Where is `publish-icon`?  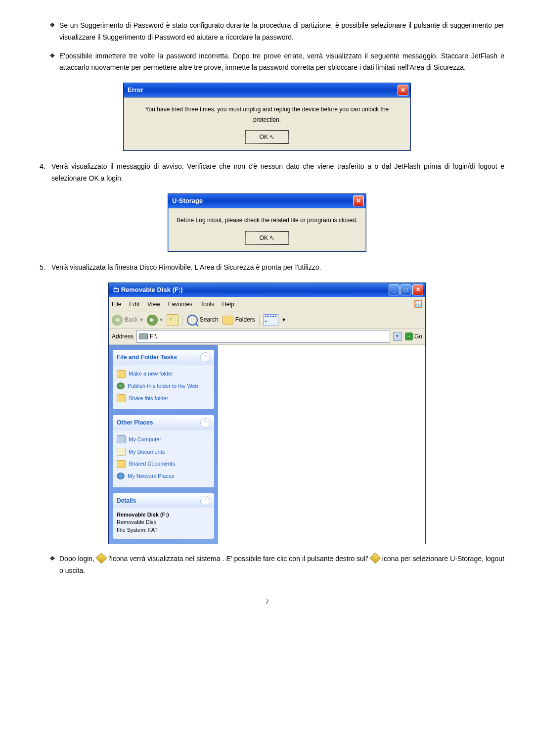 publish-icon is located at coordinates (121, 386).